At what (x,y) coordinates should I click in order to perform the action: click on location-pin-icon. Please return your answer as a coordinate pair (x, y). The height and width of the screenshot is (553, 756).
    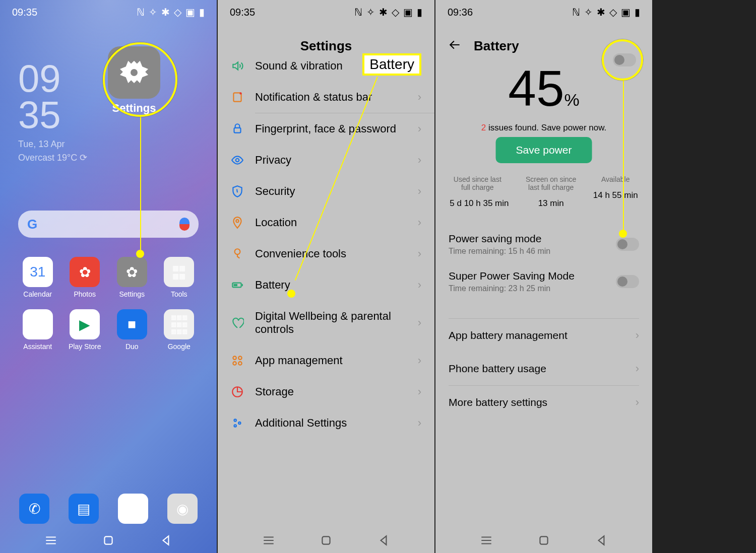
    Looking at the image, I should click on (237, 223).